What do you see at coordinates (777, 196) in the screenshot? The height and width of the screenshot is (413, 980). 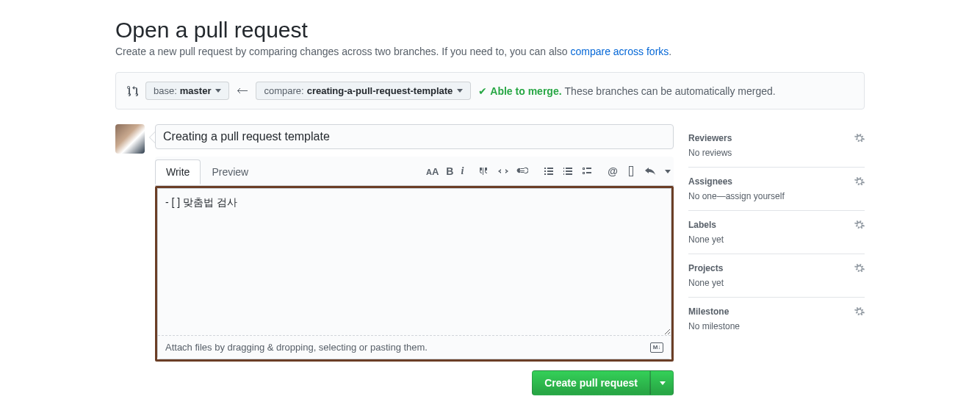 I see `assignees-value: No one—assign yourself` at bounding box center [777, 196].